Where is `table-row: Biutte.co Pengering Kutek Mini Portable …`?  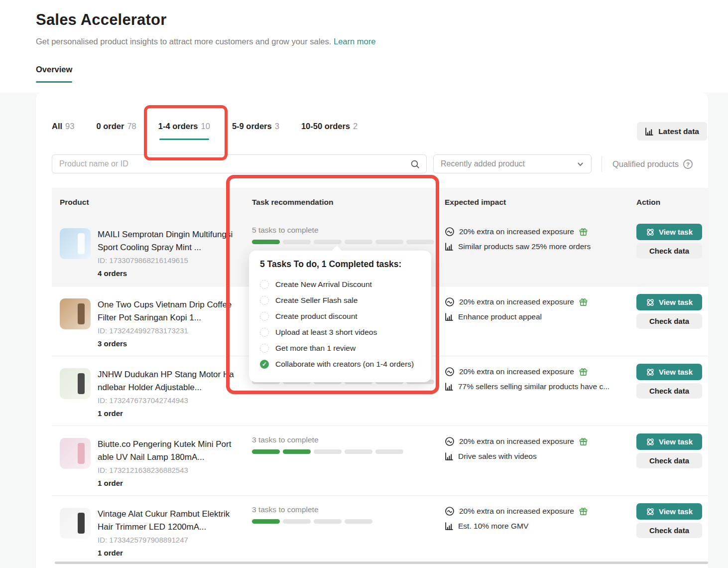
table-row: Biutte.co Pengering Kutek Mini Portable … is located at coordinates (380, 460).